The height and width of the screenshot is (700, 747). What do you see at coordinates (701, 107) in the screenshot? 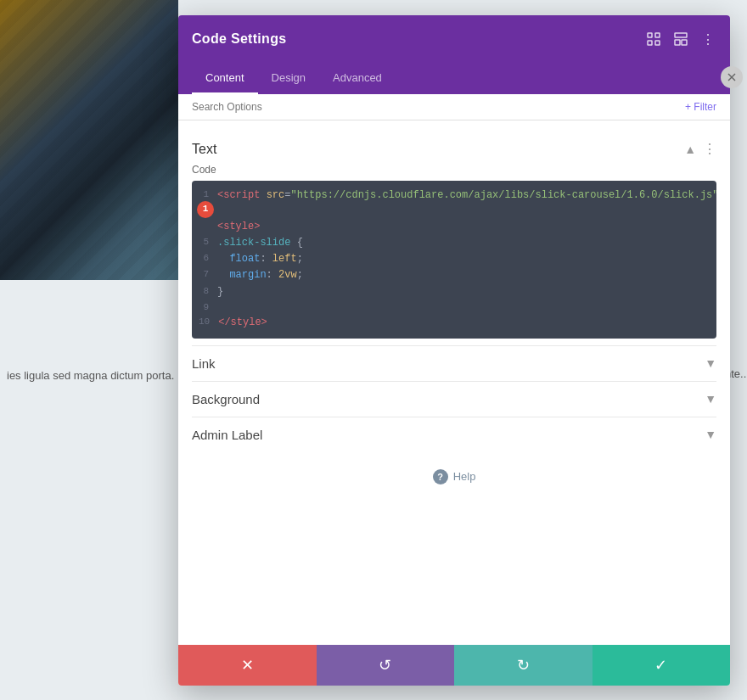
I see `filter-label: + Filter` at bounding box center [701, 107].